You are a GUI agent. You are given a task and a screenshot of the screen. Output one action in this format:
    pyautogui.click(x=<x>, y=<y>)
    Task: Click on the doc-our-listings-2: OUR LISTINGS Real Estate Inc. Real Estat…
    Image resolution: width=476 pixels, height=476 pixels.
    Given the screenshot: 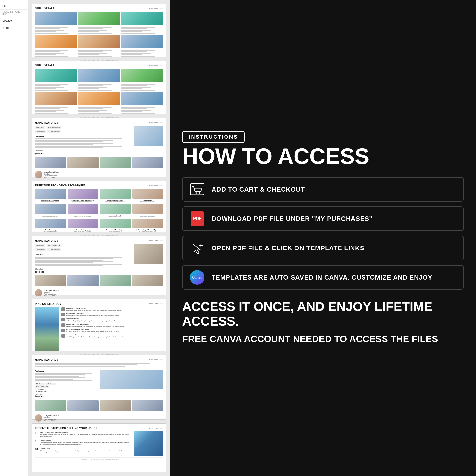 What is the action you would take?
    pyautogui.click(x=99, y=87)
    